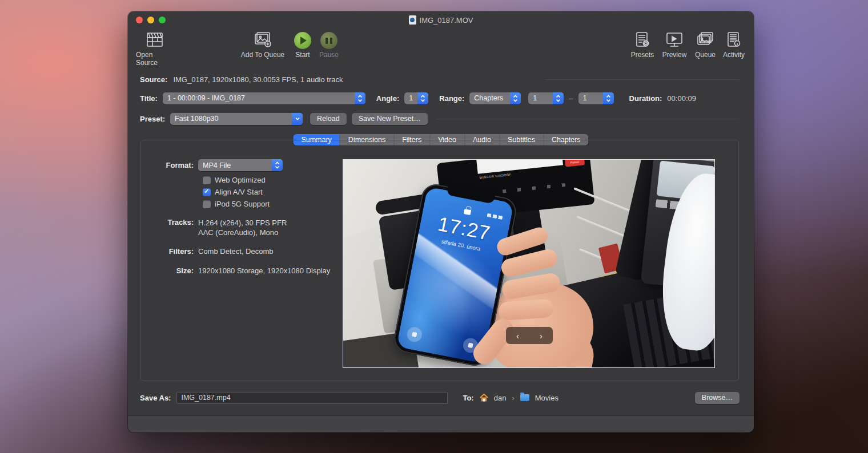 The height and width of the screenshot is (453, 868). What do you see at coordinates (170, 251) in the screenshot?
I see `filters-label: Filters:` at bounding box center [170, 251].